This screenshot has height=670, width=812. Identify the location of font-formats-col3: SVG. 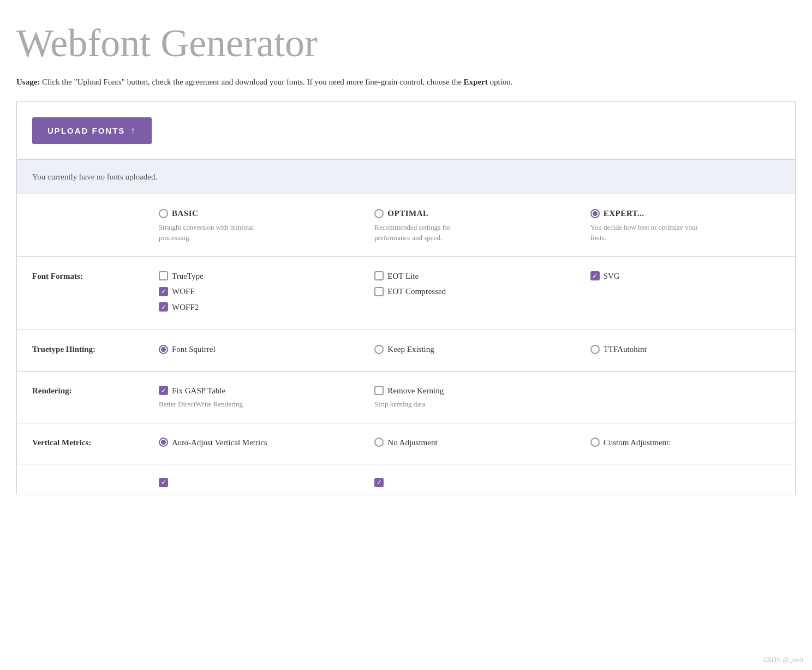
(688, 294).